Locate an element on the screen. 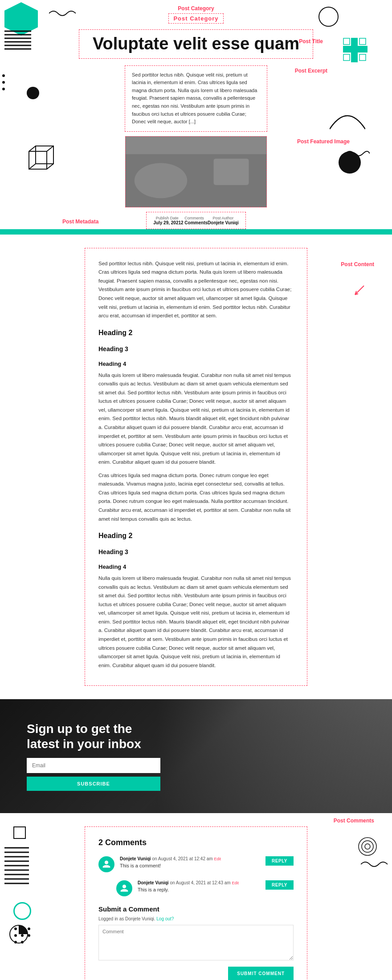  author-value: Donjete Vuniqi is located at coordinates (223, 223).